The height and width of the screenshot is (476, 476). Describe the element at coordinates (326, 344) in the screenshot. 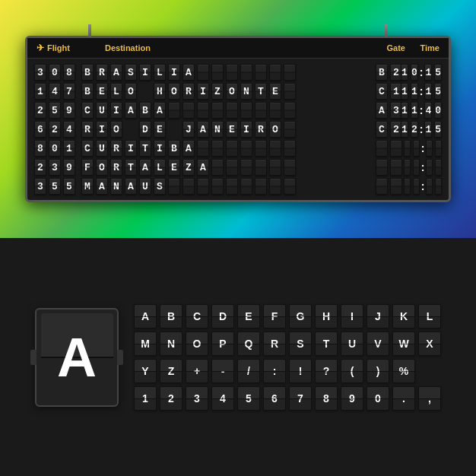

I see `alpha-tile: T` at that location.